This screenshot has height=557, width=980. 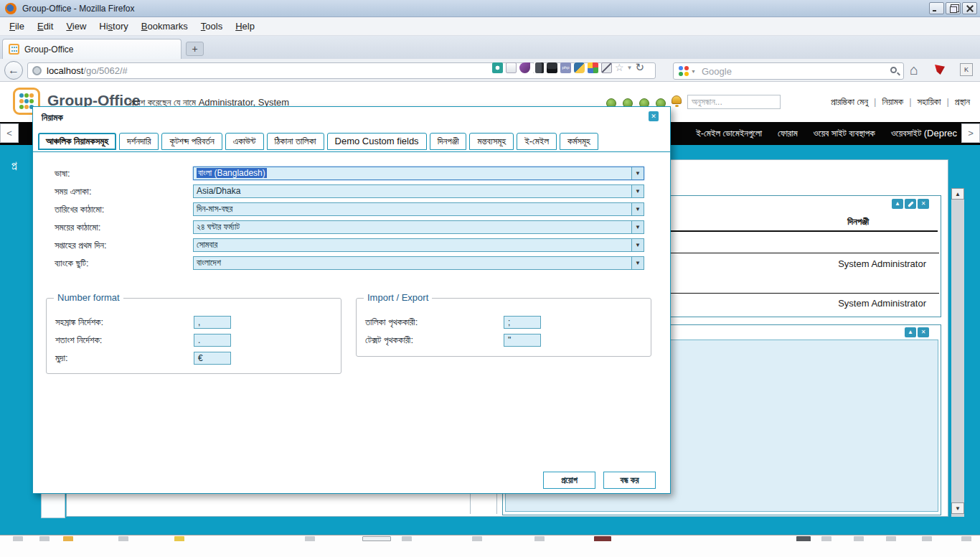 I want to click on tab-comments: মন্তব্যসমূহ, so click(x=491, y=141).